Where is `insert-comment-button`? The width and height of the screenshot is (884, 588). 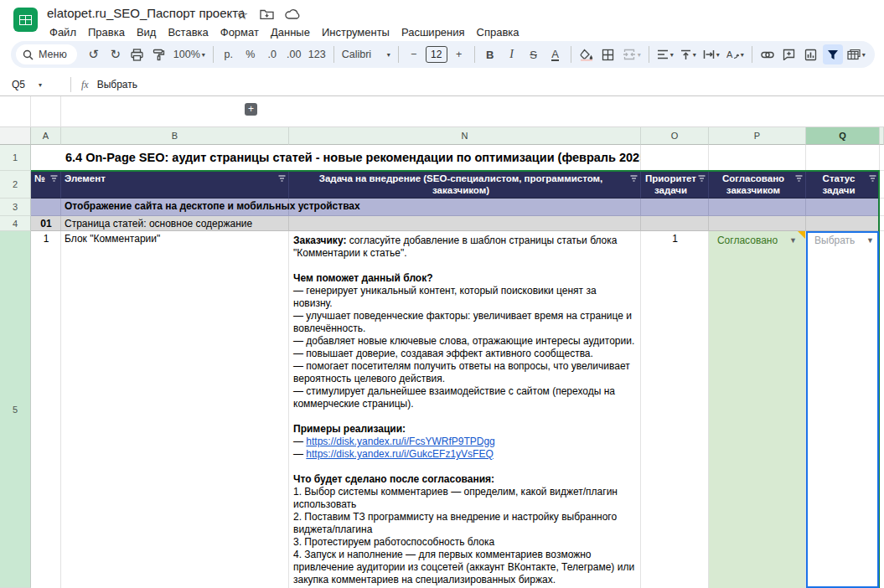
insert-comment-button is located at coordinates (789, 54).